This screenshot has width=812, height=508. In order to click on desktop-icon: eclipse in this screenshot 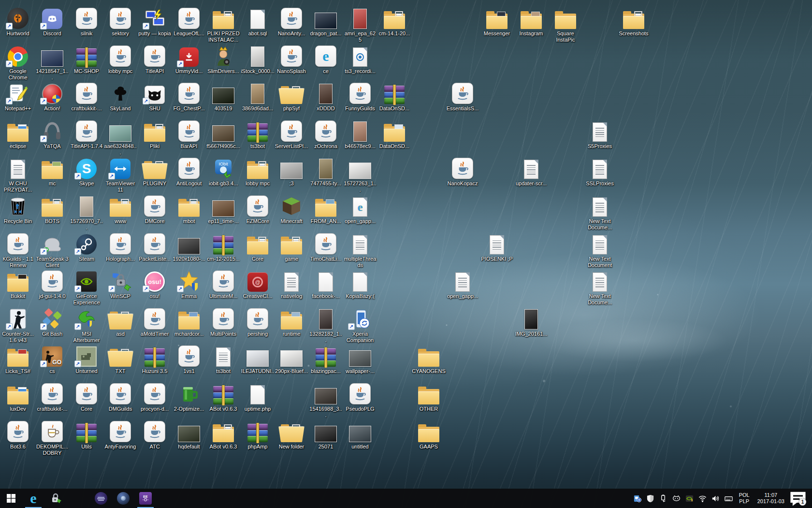, I will do `click(18, 134)`.